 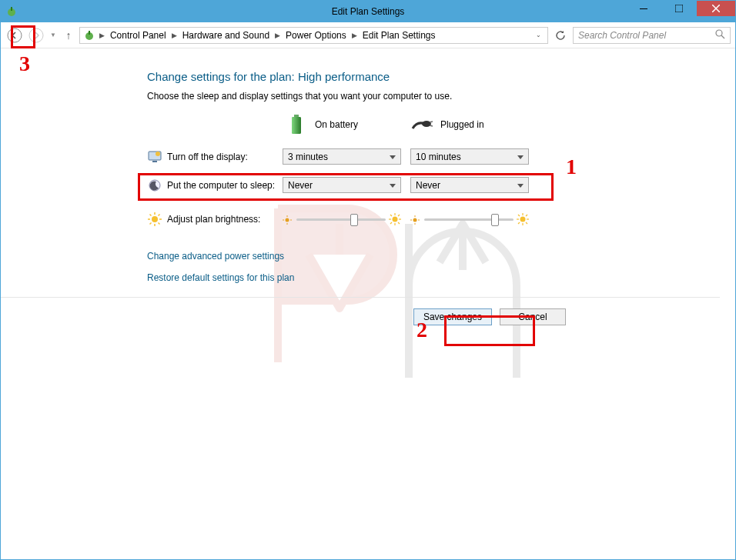 I want to click on sleep-icon, so click(x=155, y=185).